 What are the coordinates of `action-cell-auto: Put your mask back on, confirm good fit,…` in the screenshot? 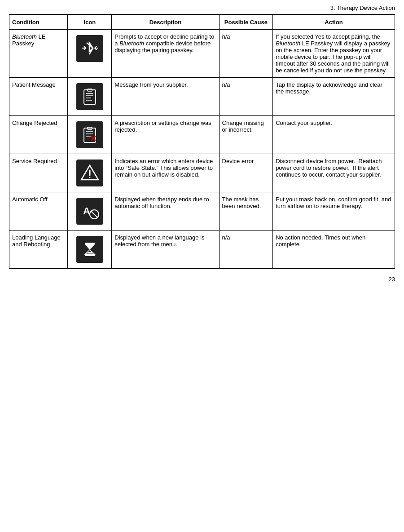 It's located at (334, 211).